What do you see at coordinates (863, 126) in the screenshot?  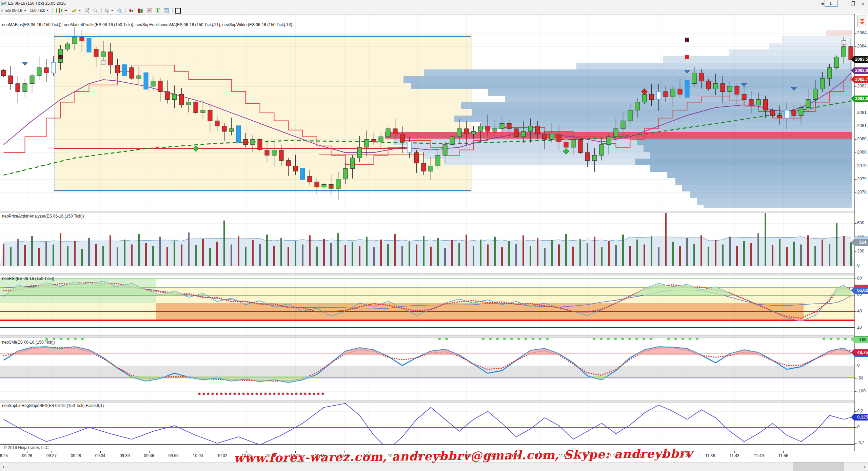 I see `axis-tick-label: 2081,00` at bounding box center [863, 126].